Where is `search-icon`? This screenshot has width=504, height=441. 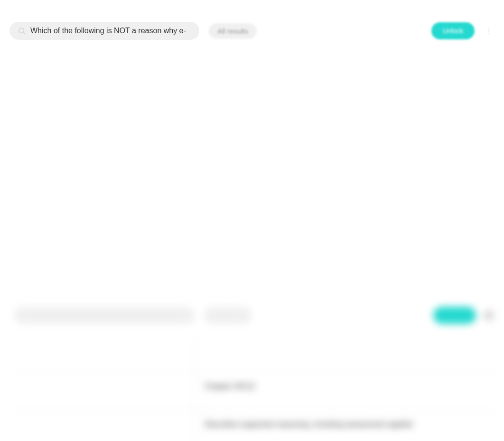 search-icon is located at coordinates (22, 31).